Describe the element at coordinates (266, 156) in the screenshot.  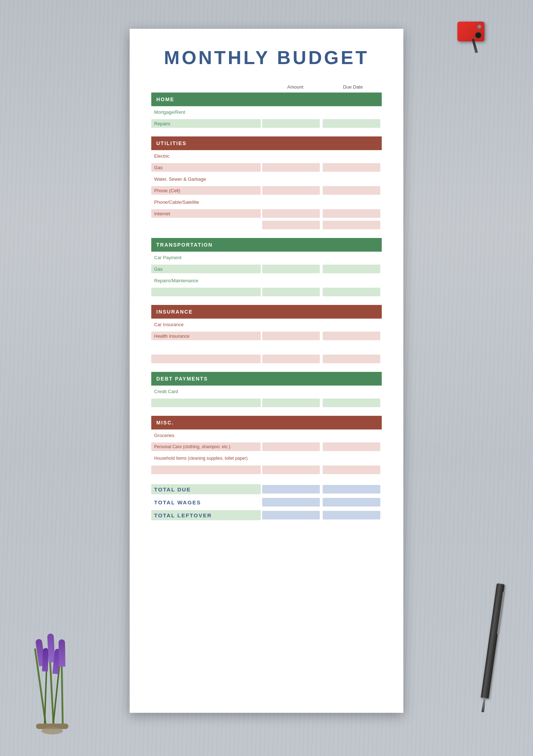
I see `row-electric: Electric` at that location.